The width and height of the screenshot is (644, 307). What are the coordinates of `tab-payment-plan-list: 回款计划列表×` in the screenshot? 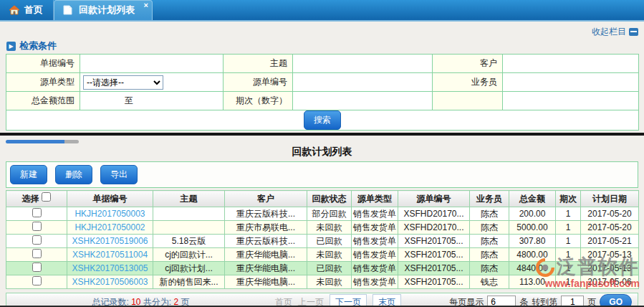 It's located at (103, 10).